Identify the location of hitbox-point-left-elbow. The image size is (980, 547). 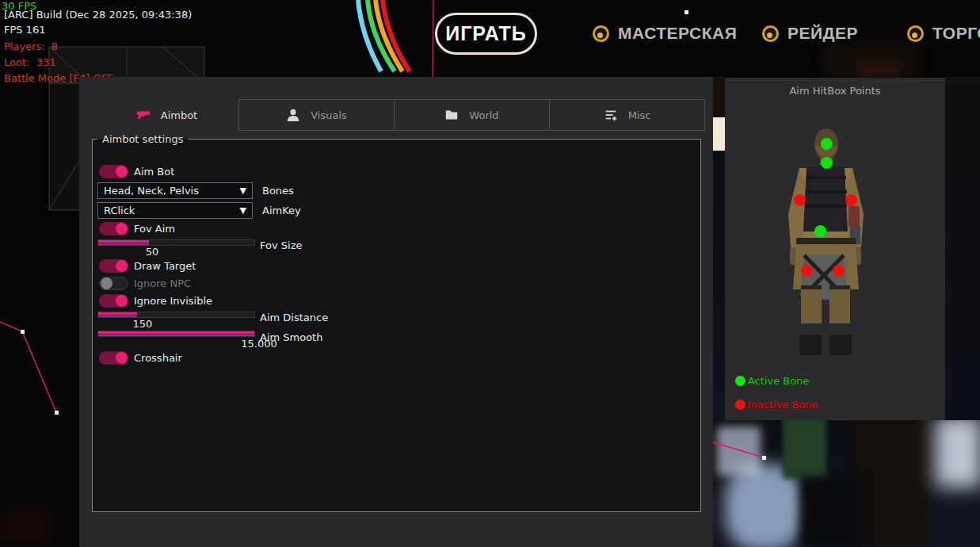
(800, 200).